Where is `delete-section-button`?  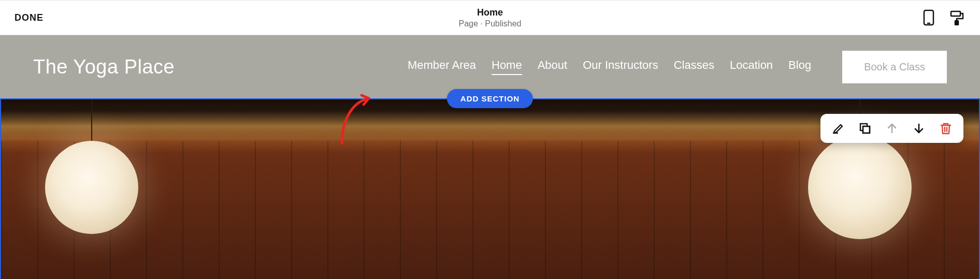 delete-section-button is located at coordinates (946, 128).